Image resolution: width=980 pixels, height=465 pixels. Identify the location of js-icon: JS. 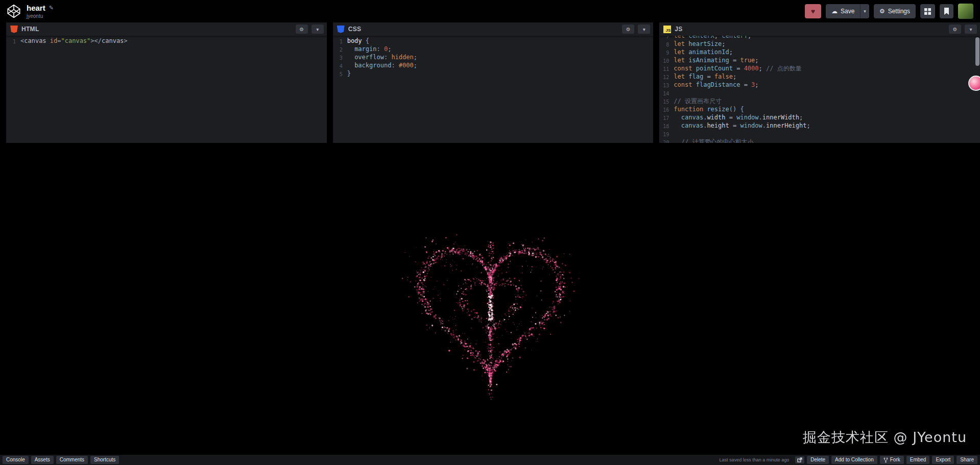
(667, 30).